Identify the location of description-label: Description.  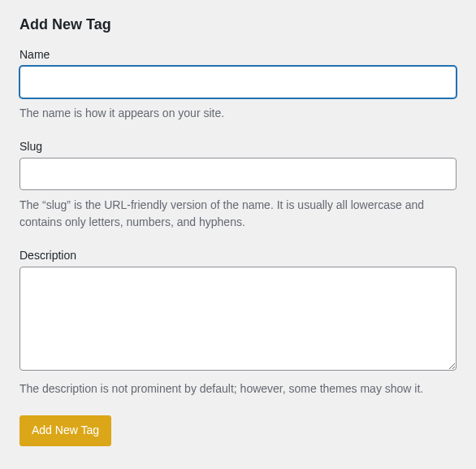
(238, 255).